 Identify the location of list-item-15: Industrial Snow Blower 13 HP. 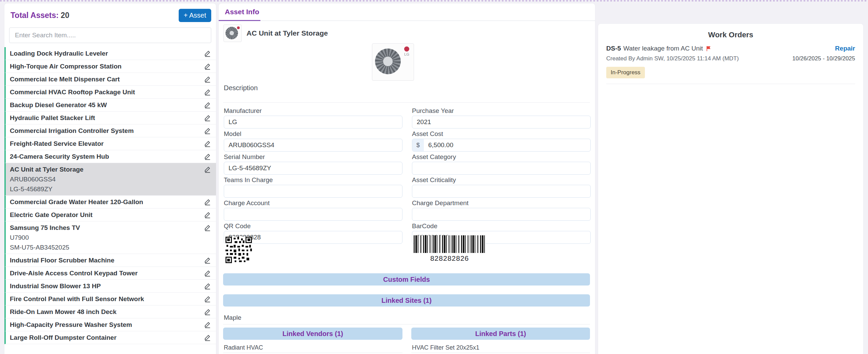
(110, 286).